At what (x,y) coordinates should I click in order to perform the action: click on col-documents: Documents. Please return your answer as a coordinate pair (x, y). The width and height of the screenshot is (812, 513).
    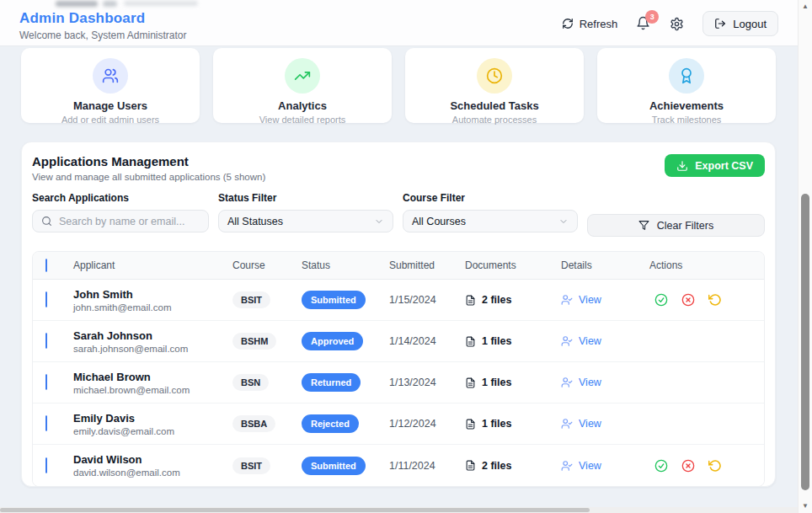
    Looking at the image, I should click on (513, 265).